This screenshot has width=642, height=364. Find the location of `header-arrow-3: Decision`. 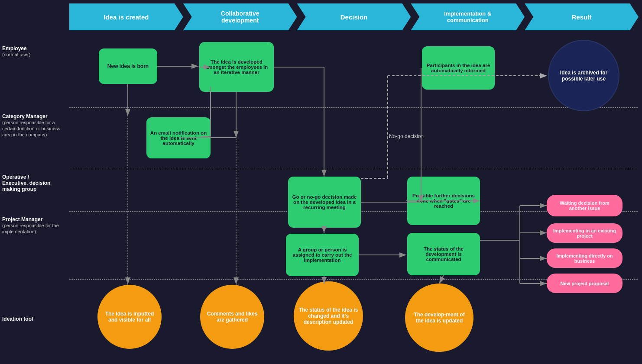

header-arrow-3: Decision is located at coordinates (354, 17).